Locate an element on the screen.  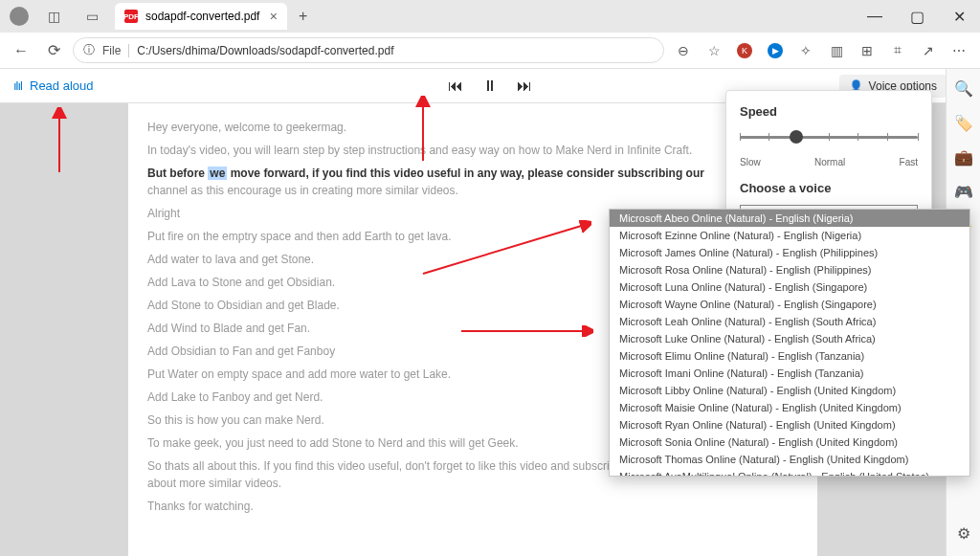
close-window-button: ✕ is located at coordinates (959, 16).